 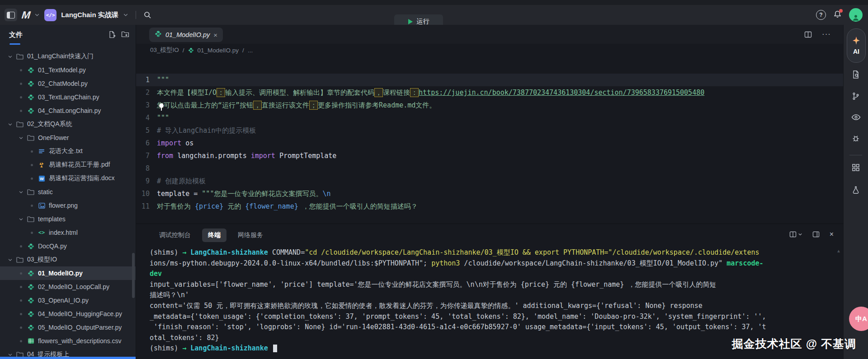 What do you see at coordinates (37, 15) in the screenshot?
I see `logo-chevron-down-icon` at bounding box center [37, 15].